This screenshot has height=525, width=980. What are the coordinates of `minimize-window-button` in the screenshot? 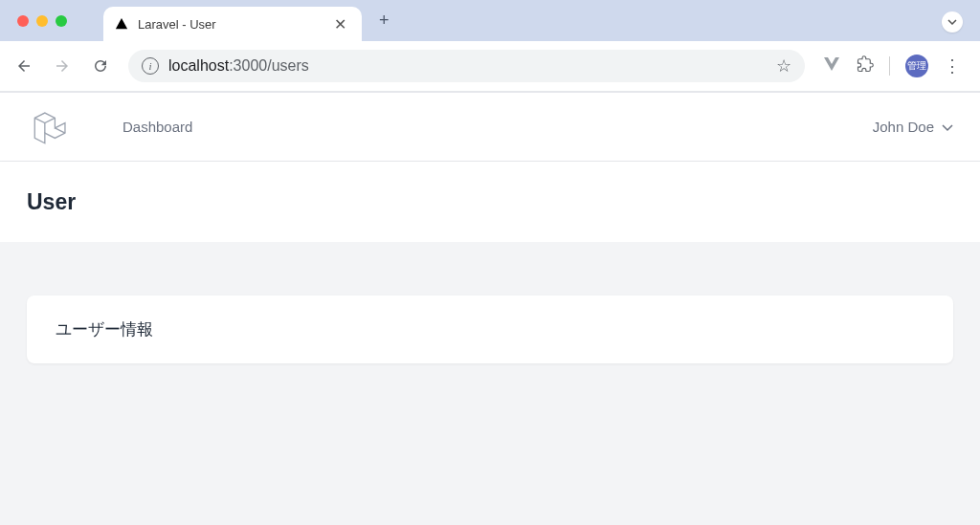 It's located at (42, 21).